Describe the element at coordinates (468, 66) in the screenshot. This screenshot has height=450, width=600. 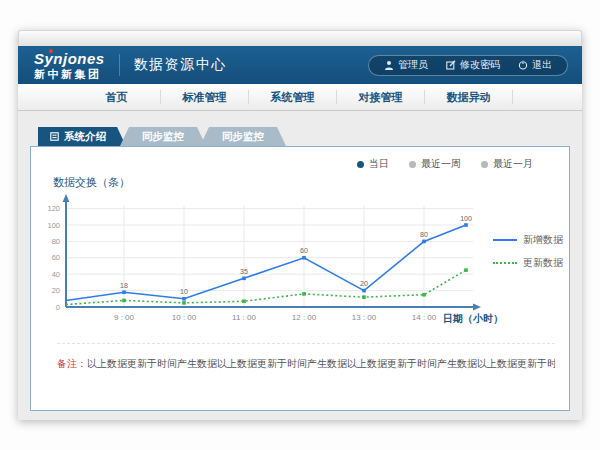
I see `user-pill: 管理员 修改密码 退出` at that location.